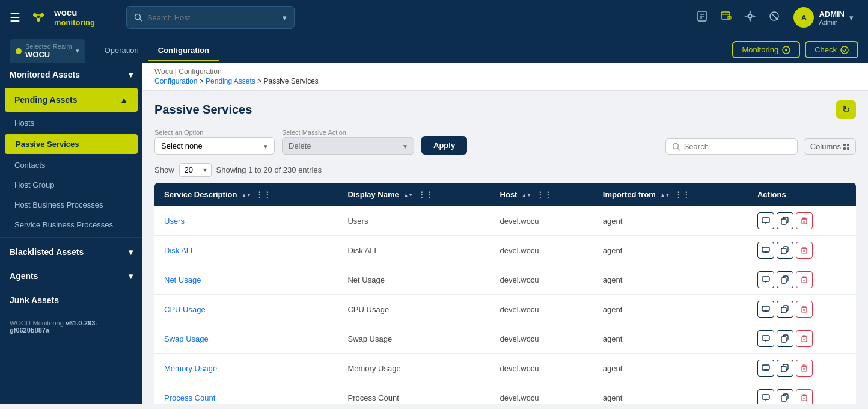 This screenshot has width=868, height=409. Describe the element at coordinates (426, 195) in the screenshot. I see `col-menu-icon-display-name: ⋮⋮` at that location.